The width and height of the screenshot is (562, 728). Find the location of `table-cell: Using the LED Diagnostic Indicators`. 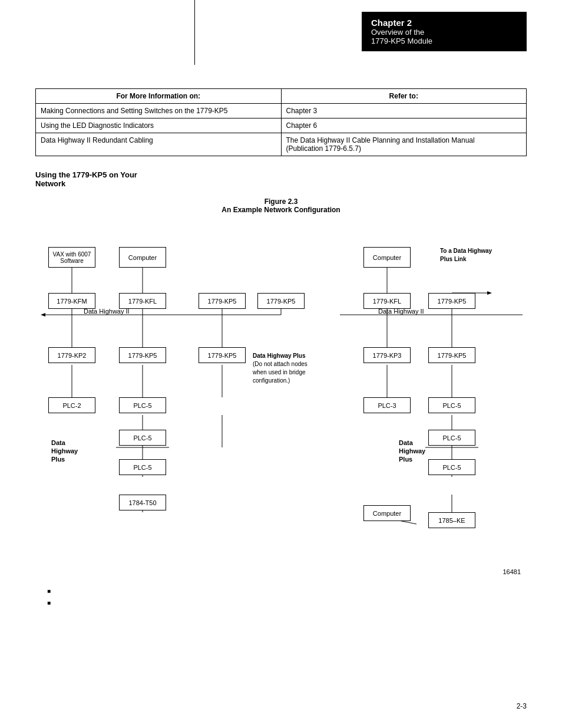

table-cell: Using the LED Diagnostic Indicators is located at coordinates (159, 126).